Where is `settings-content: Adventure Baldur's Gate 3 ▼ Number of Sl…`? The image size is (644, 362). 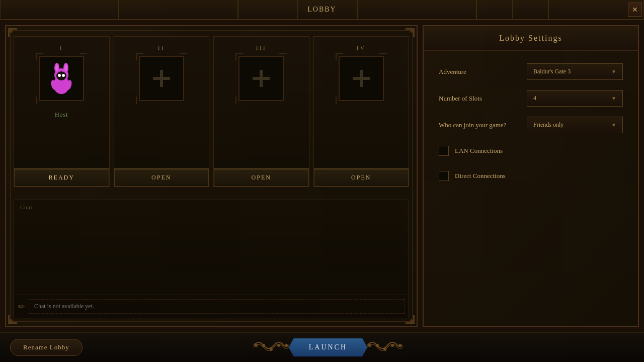 settings-content: Adventure Baldur's Gate 3 ▼ Number of Sl… is located at coordinates (531, 124).